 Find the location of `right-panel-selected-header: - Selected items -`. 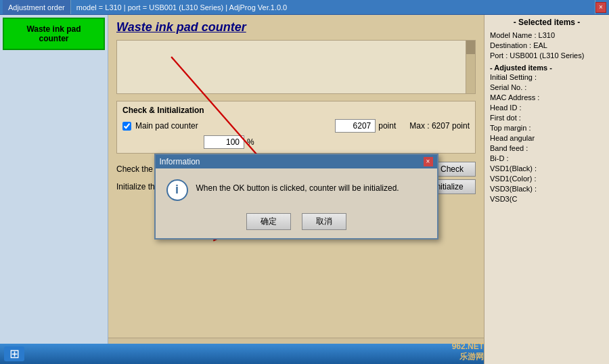

right-panel-selected-header: - Selected items - is located at coordinates (547, 22).